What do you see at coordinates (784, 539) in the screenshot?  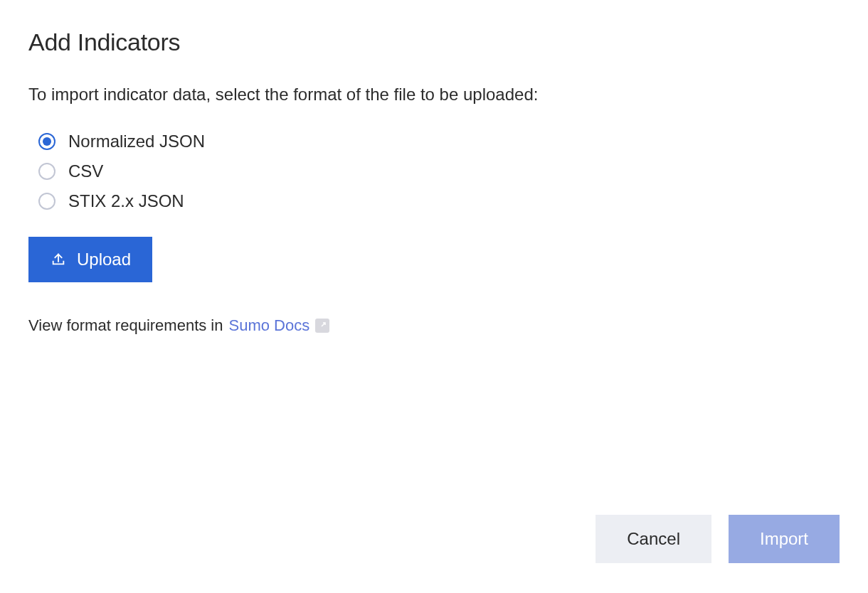 I see `import-button: Import` at bounding box center [784, 539].